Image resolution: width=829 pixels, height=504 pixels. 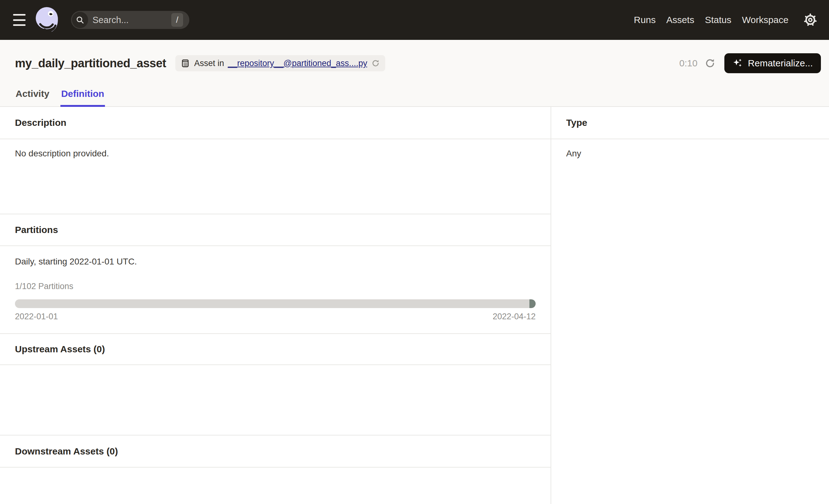 What do you see at coordinates (718, 20) in the screenshot?
I see `nav-status: Status` at bounding box center [718, 20].